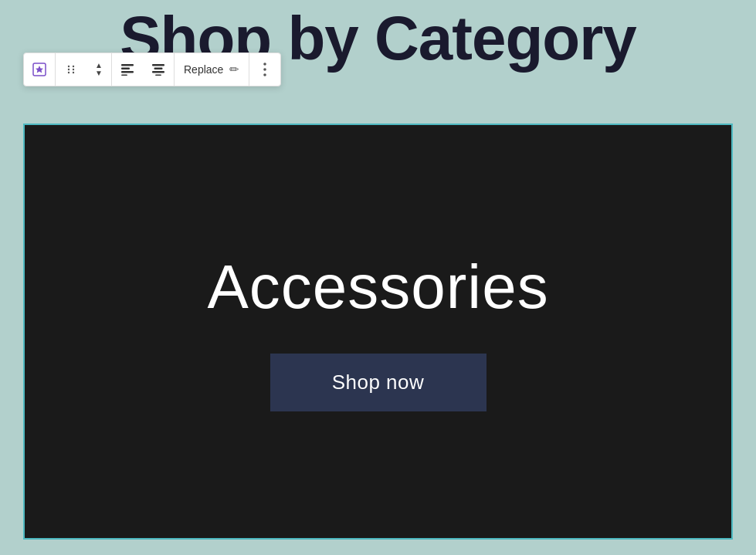 The height and width of the screenshot is (555, 756). I want to click on featured-block-button, so click(39, 69).